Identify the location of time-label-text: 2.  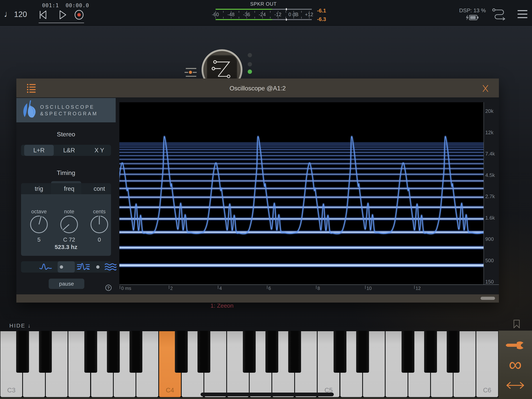
(171, 288).